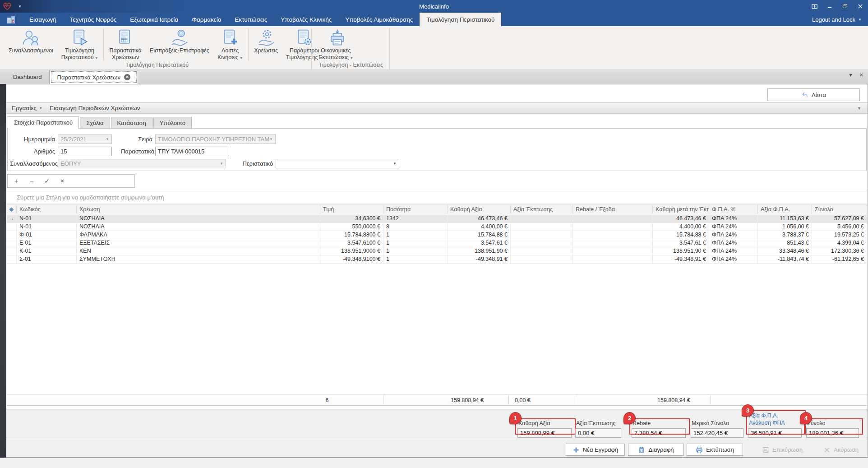 The image size is (868, 468). Describe the element at coordinates (613, 209) in the screenshot. I see `grid-column-header: Rebate / Έξοδα` at that location.